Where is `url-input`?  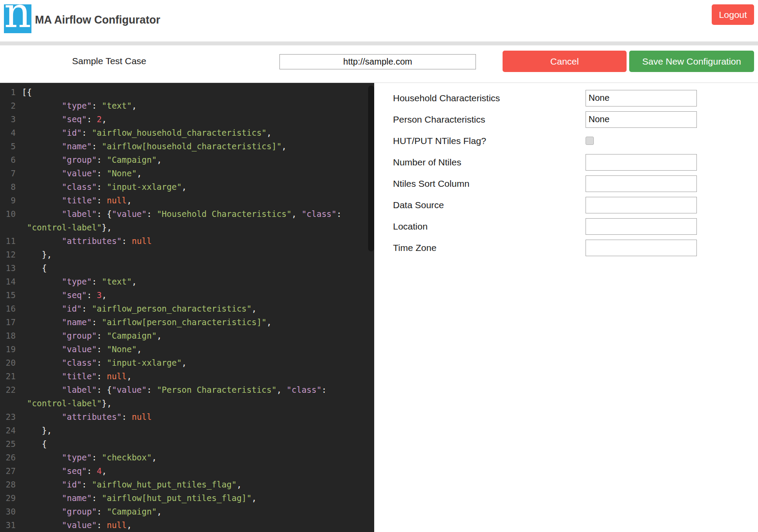 url-input is located at coordinates (378, 62).